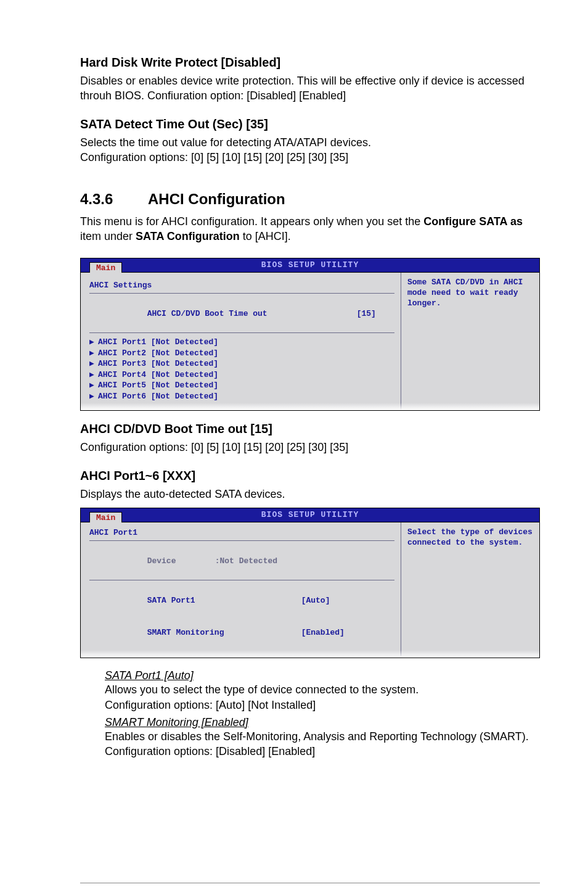  Describe the element at coordinates (310, 334) in the screenshot. I see `bios-screenshot-ahci-settings: BIOS SETUP UTILITY Main AHCI Settings AH…` at that location.